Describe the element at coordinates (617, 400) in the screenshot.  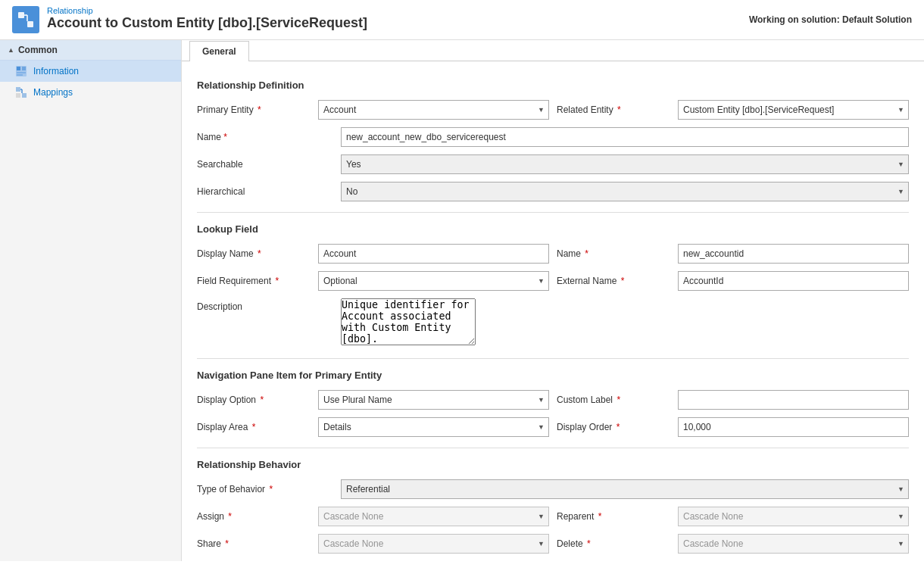
I see `custom-label-label: Custom Label *` at that location.